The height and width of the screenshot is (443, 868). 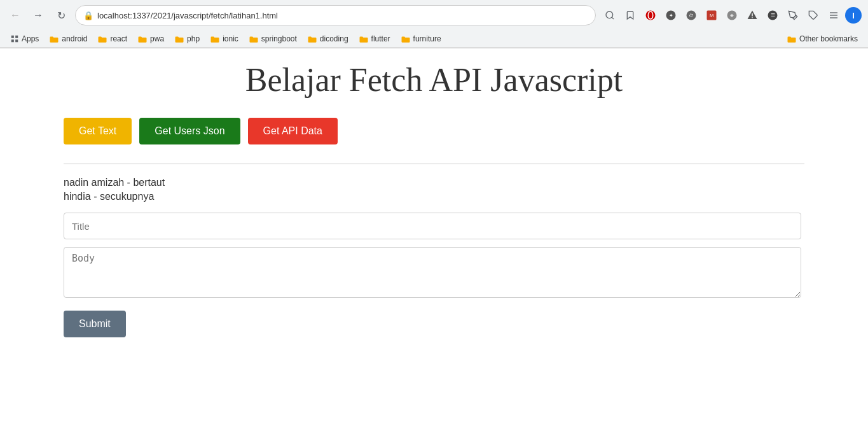 What do you see at coordinates (189, 131) in the screenshot?
I see `get-users-button: Get Users Json` at bounding box center [189, 131].